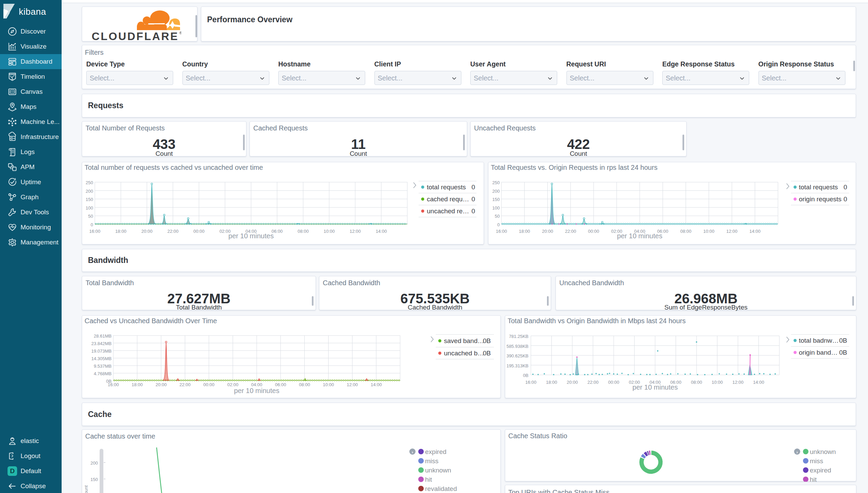  Describe the element at coordinates (464, 341) in the screenshot. I see `svg-text: saved band…` at that location.